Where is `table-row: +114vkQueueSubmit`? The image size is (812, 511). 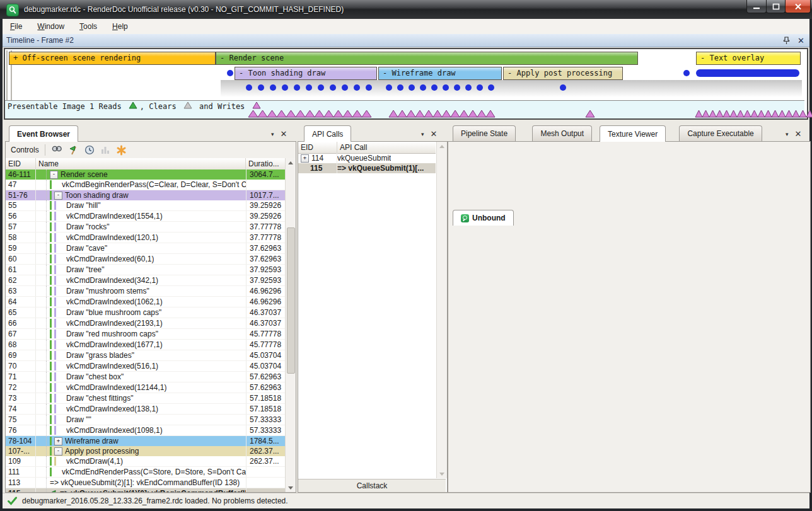
table-row: +114vkQueueSubmit is located at coordinates (367, 158).